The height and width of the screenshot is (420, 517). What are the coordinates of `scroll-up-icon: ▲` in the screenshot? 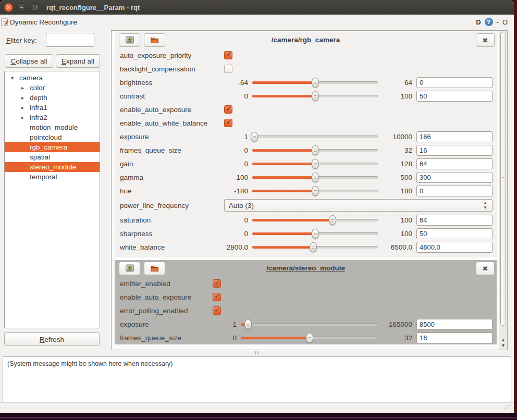 It's located at (503, 340).